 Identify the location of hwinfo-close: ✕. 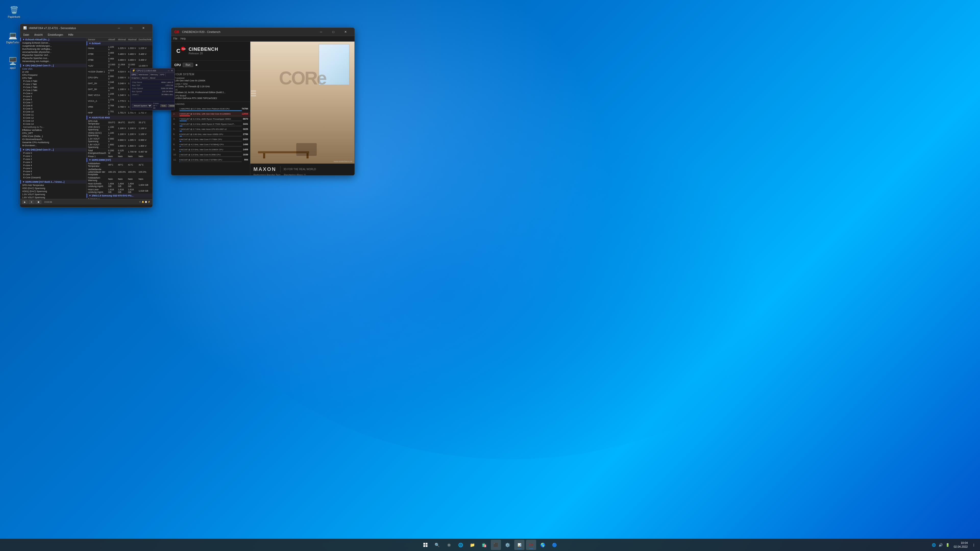
(143, 28).